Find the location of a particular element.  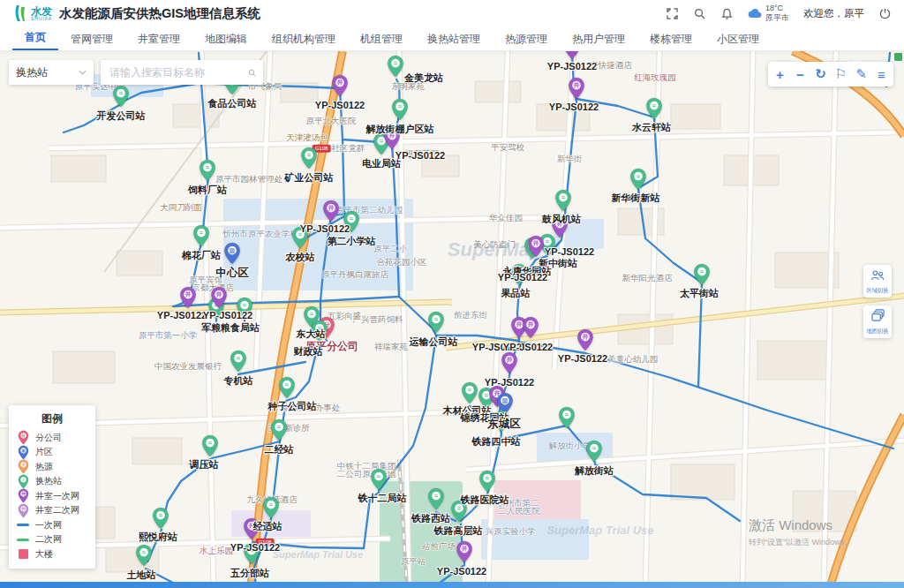

铁路四中站-marker: ≈ is located at coordinates (501, 421).